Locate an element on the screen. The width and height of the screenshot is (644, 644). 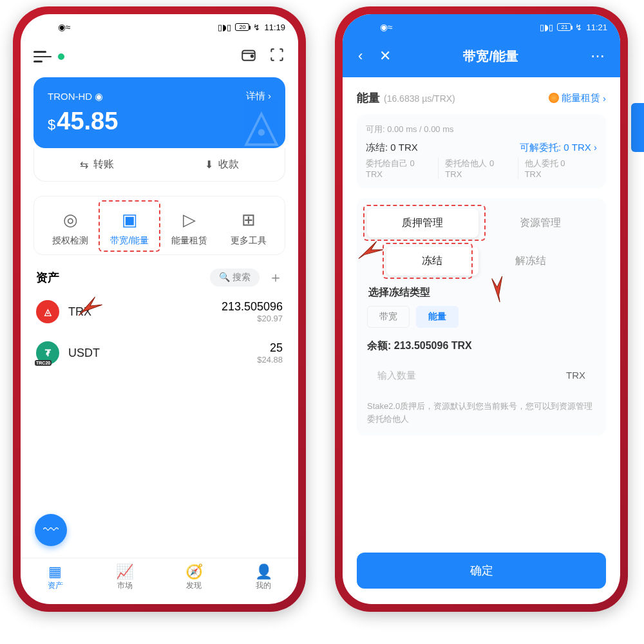
fab-button: 〰 is located at coordinates (51, 530).